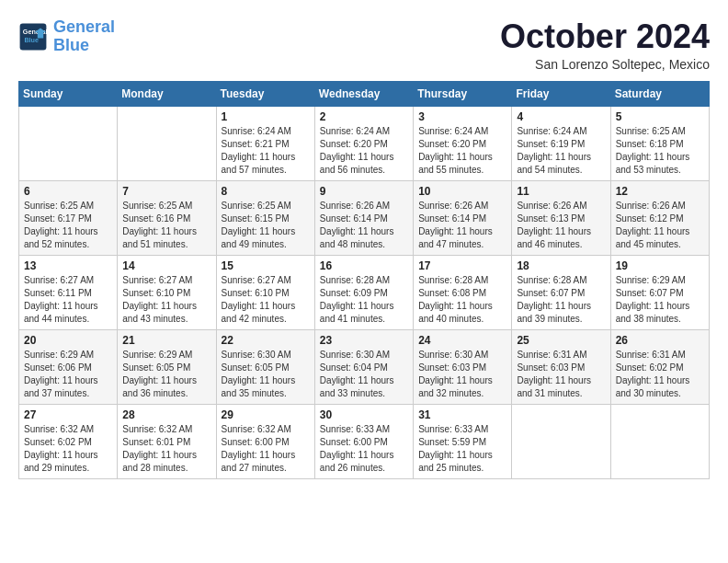  Describe the element at coordinates (266, 151) in the screenshot. I see `day-info: Sunrise: 6:24 AM Sunset: 6:21 PM Dayligh…` at that location.